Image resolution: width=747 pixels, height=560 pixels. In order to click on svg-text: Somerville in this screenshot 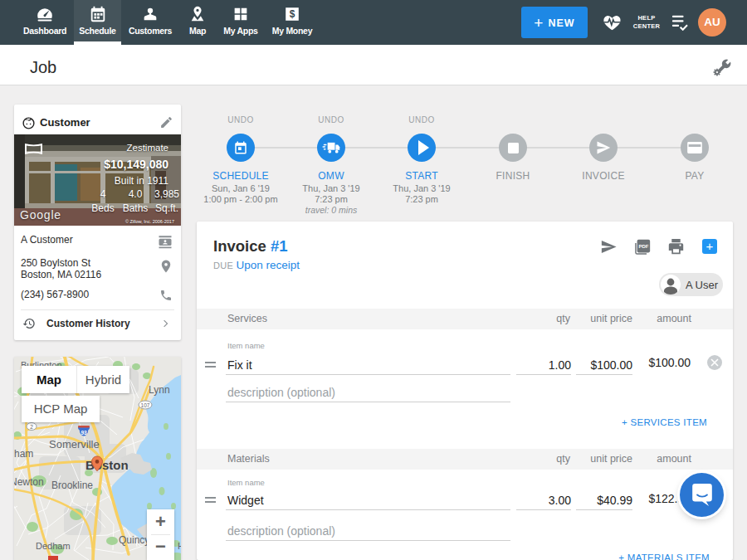, I will do `click(75, 445)`.